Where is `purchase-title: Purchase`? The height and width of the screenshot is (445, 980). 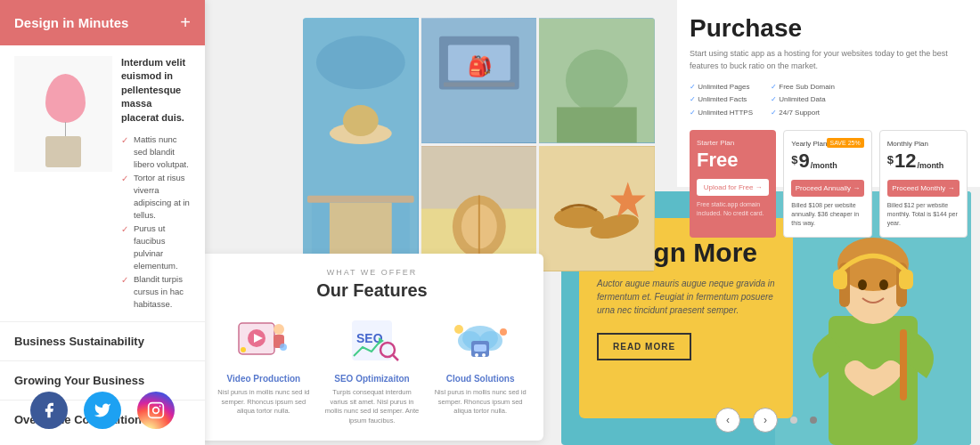
purchase-title: Purchase is located at coordinates (829, 28).